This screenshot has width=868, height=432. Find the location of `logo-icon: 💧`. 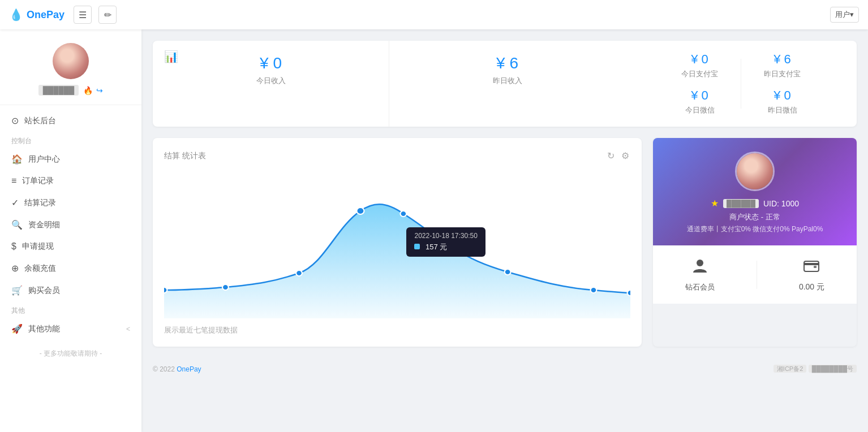

logo-icon: 💧 is located at coordinates (16, 15).